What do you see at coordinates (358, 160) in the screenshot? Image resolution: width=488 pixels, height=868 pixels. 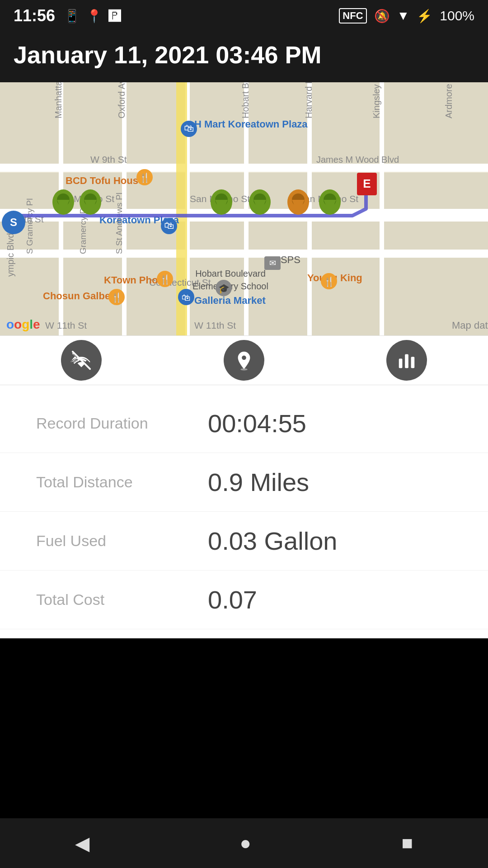 I see `svg-text: James M Wood Blvd` at bounding box center [358, 160].